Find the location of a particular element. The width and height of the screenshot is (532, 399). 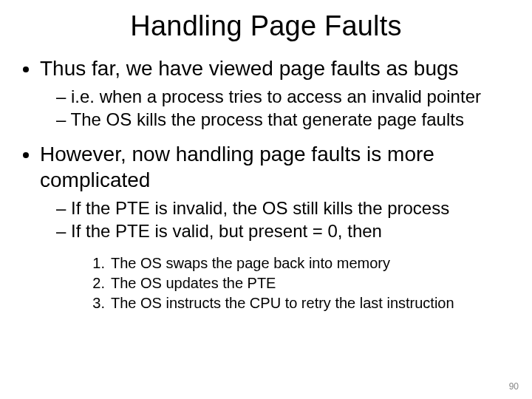

bullet-2-sub: If the PTE is invalid, the OS still kill… is located at coordinates (279, 220).